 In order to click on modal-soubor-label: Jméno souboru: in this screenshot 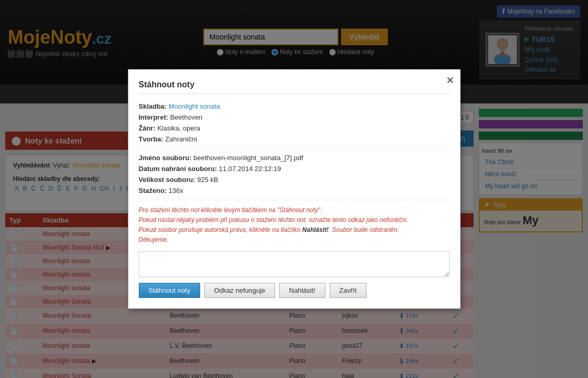, I will do `click(165, 158)`.